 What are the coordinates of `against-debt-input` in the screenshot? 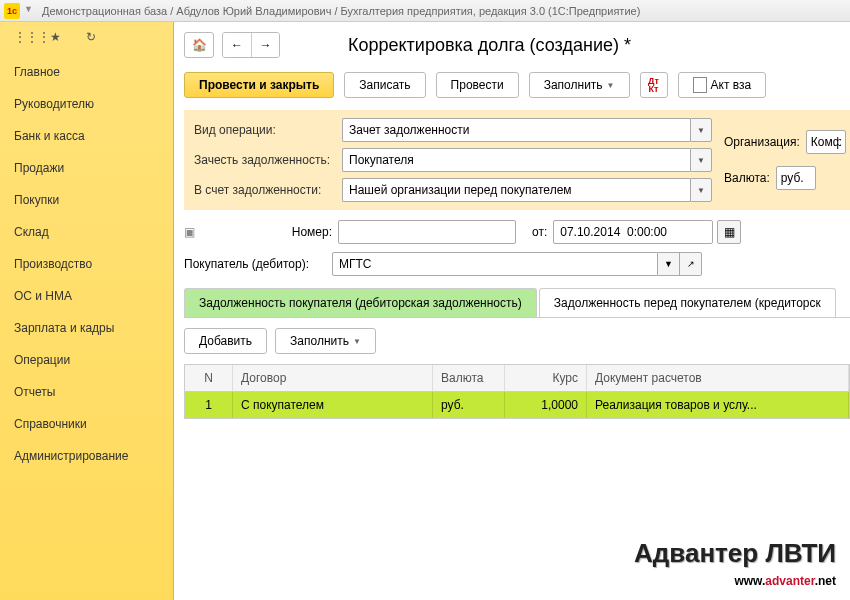 It's located at (516, 190).